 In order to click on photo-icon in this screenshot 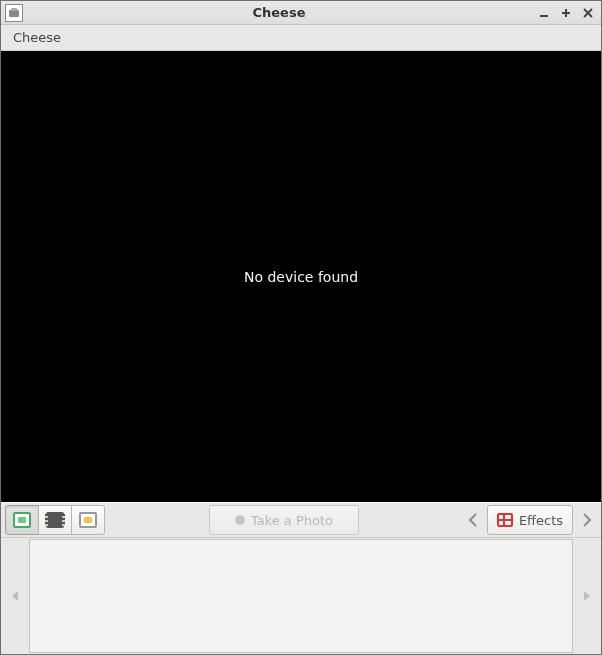, I will do `click(22, 520)`.